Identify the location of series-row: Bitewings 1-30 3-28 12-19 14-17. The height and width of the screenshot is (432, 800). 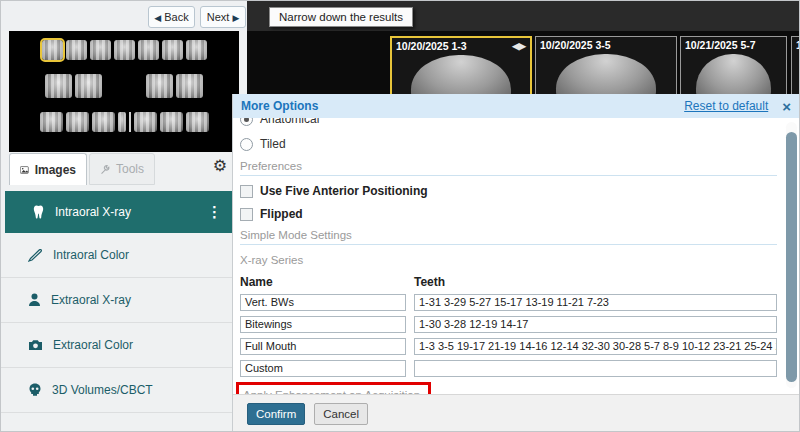
(508, 324).